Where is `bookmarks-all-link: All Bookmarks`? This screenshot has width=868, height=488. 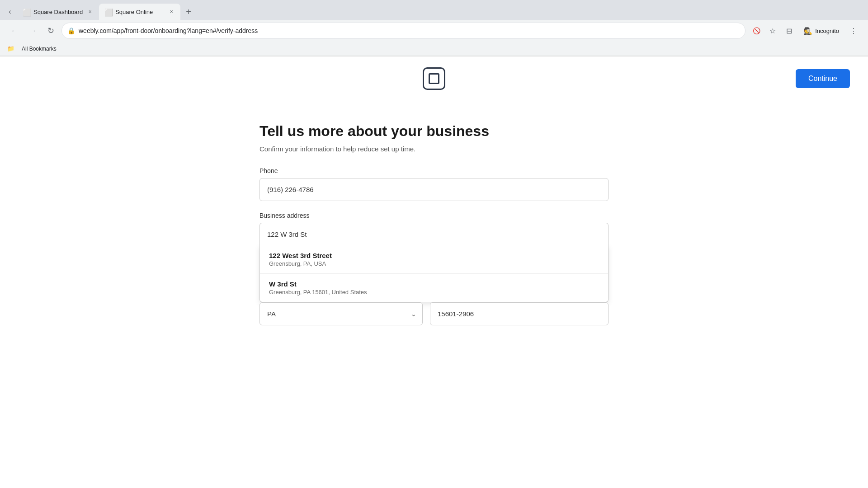 bookmarks-all-link: All Bookmarks is located at coordinates (39, 49).